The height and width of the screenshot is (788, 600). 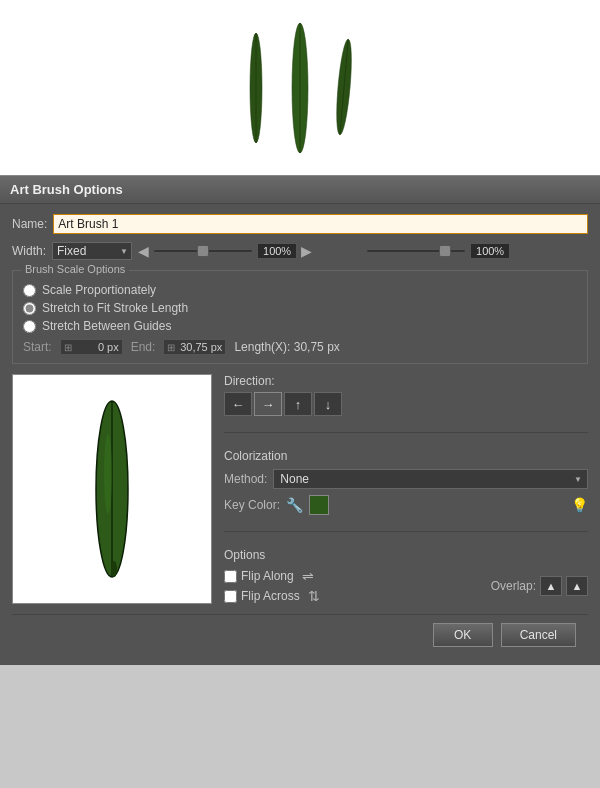 What do you see at coordinates (30, 326) in the screenshot?
I see `radio-stretch-guides` at bounding box center [30, 326].